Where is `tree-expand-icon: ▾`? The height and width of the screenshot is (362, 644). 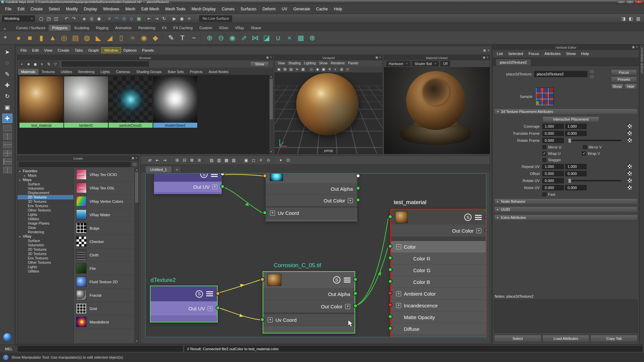
tree-expand-icon: ▾ is located at coordinates (21, 180).